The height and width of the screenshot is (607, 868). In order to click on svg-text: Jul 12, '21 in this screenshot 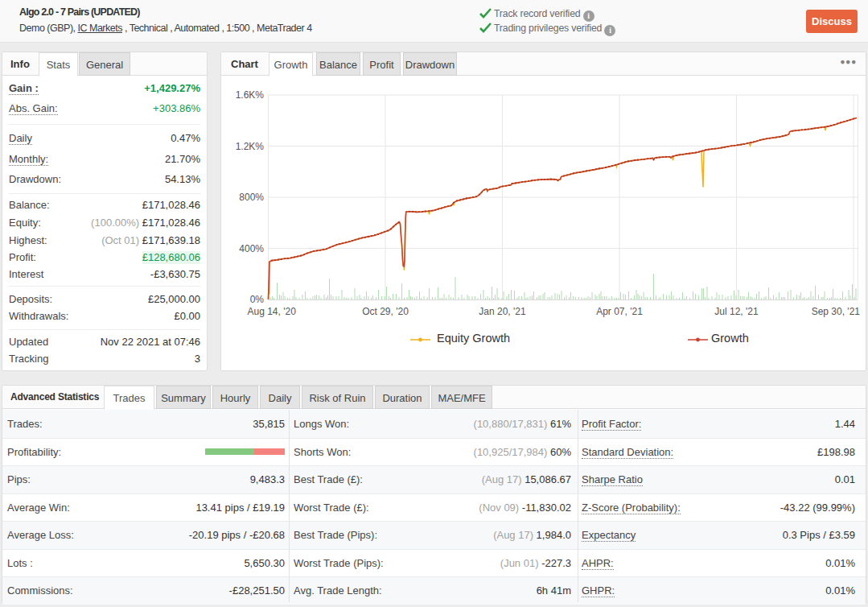, I will do `click(737, 312)`.